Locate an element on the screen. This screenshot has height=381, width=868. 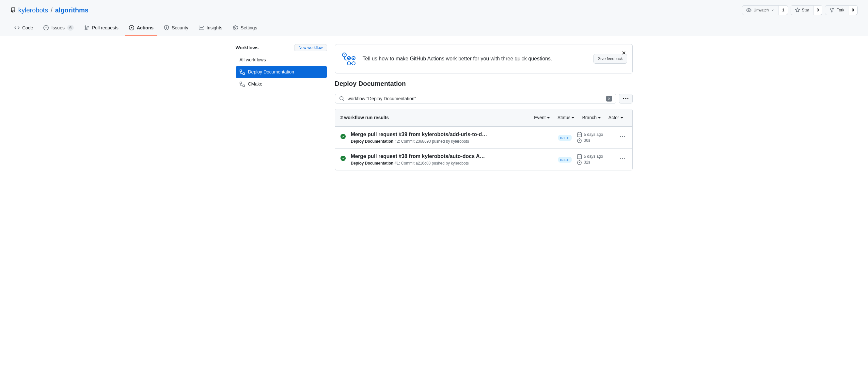
tab-code: Code is located at coordinates (24, 28).